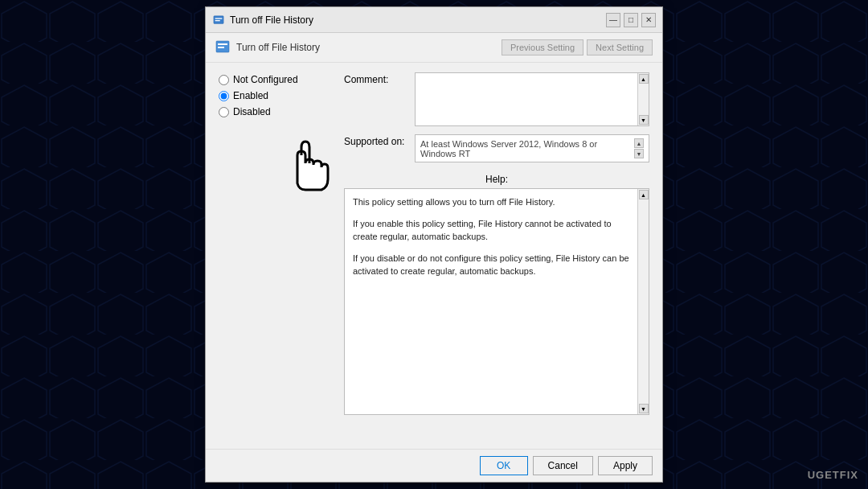 The width and height of the screenshot is (868, 489). What do you see at coordinates (532, 100) in the screenshot?
I see `comment-wrapper: ▲ ▼` at bounding box center [532, 100].